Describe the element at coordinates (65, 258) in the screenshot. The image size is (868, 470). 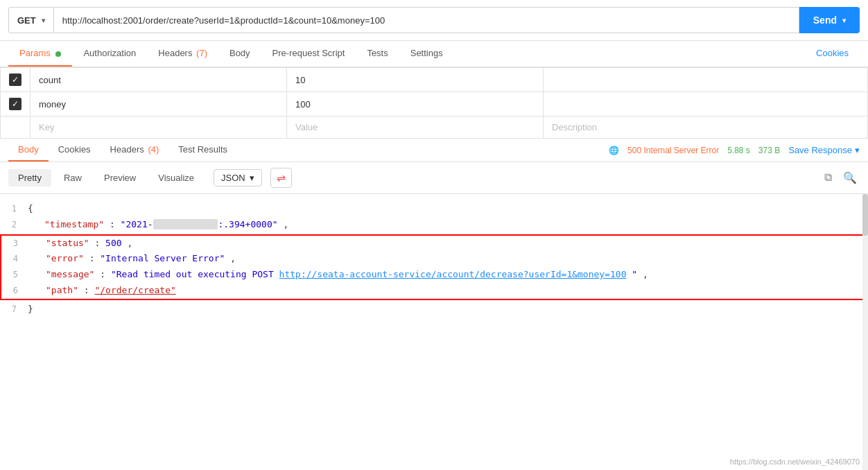
I see `json-key-error: "error"` at that location.